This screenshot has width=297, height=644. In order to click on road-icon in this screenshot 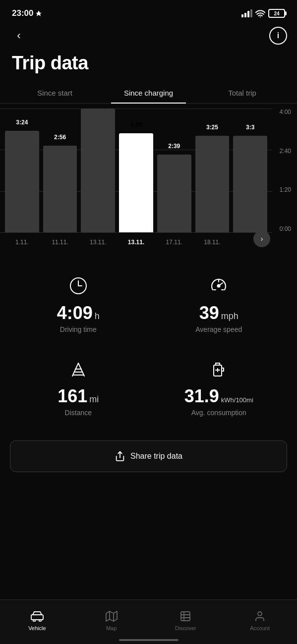, I will do `click(78, 369)`.